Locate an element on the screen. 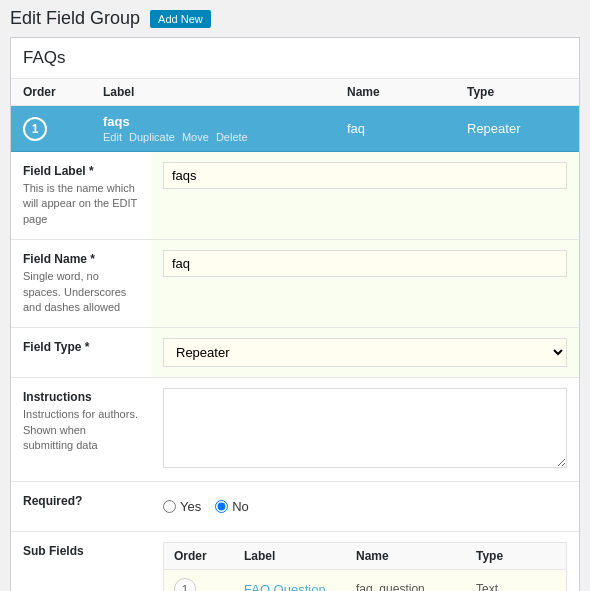 The image size is (590, 591). instructions-title: Instructions is located at coordinates (81, 397).